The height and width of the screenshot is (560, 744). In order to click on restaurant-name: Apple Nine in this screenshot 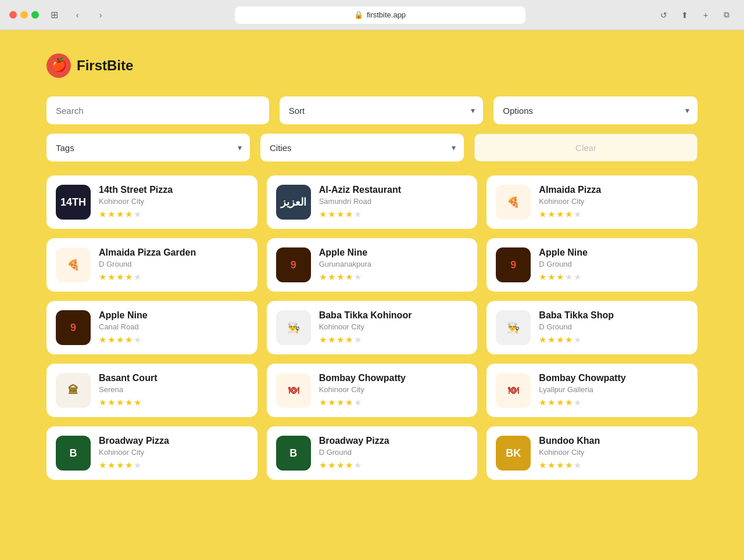, I will do `click(173, 315)`.